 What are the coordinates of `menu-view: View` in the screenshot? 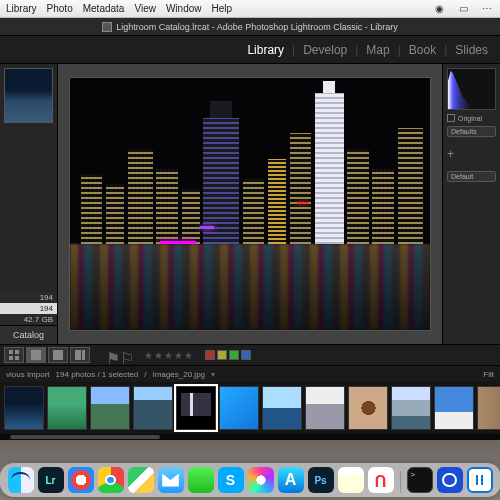 It's located at (145, 8).